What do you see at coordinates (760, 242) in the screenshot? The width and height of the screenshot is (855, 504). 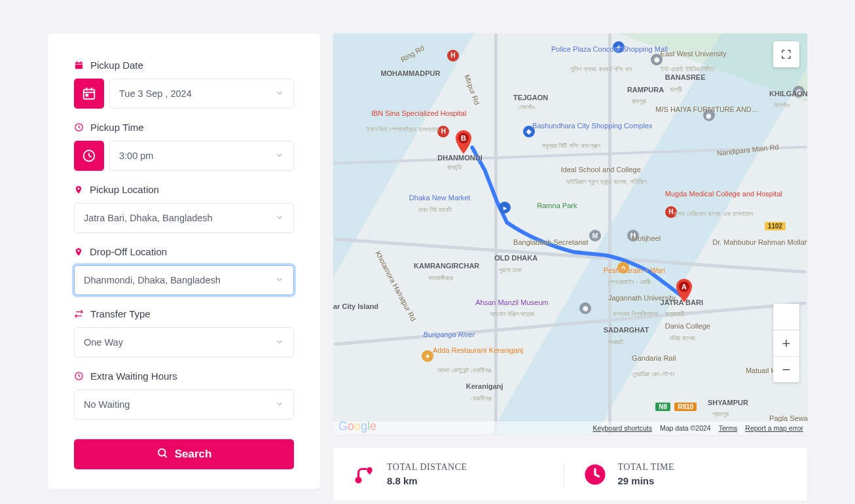 I see `map-label: Dr. Mahbubur Rahman Mollah College` at bounding box center [760, 242].